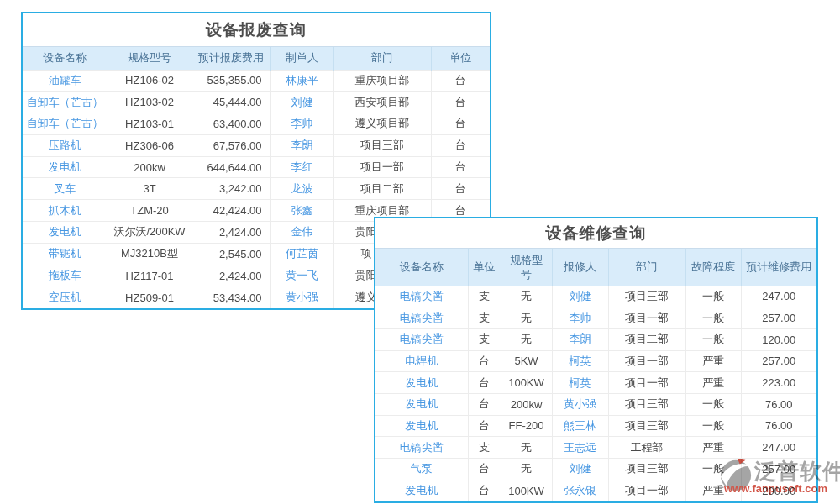  I want to click on table-row: 电镐尖凿支无王志远工程部严重247.00, so click(596, 448).